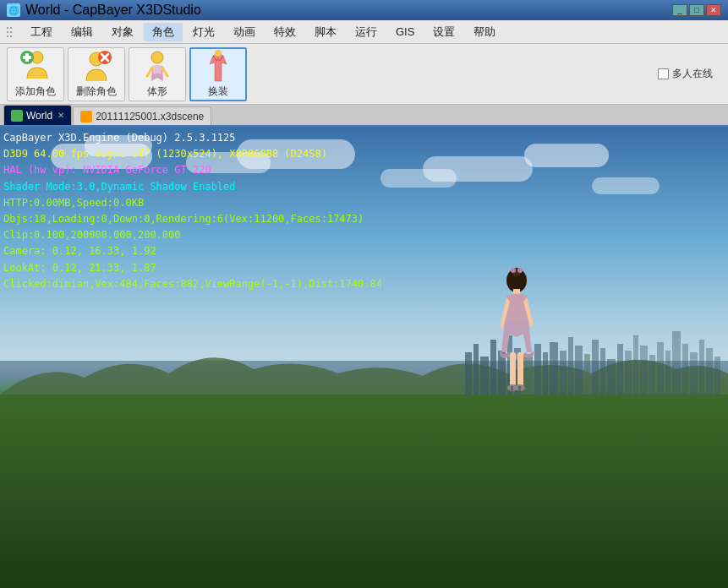  What do you see at coordinates (17, 116) in the screenshot?
I see `tab-world-icon` at bounding box center [17, 116].